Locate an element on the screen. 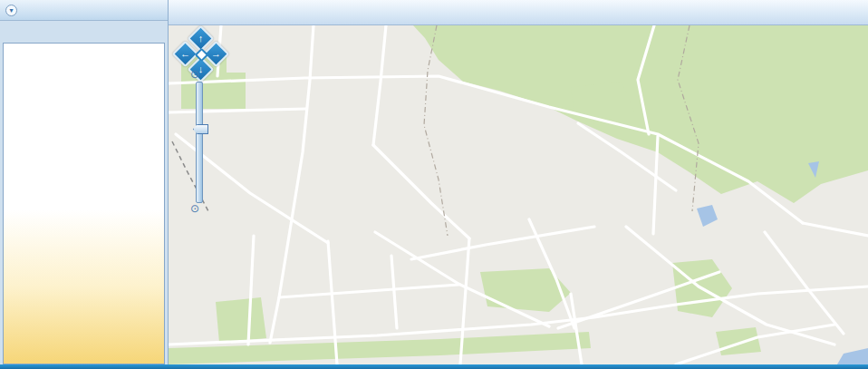 The width and height of the screenshot is (868, 369). zoom-slider-bottom-icon: ⊙ is located at coordinates (195, 209).